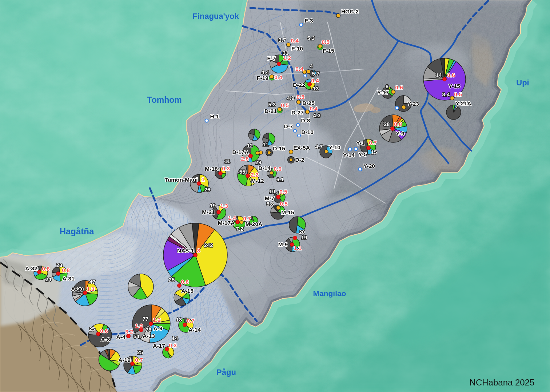 The image size is (550, 392). Describe the element at coordinates (271, 203) in the screenshot. I see `svg-text: 8.8` at that location.